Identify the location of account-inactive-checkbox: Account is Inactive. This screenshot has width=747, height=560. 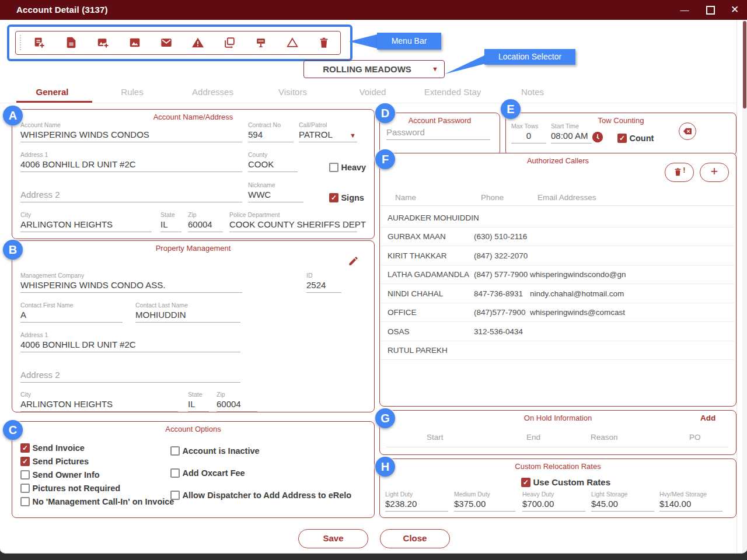
(215, 450).